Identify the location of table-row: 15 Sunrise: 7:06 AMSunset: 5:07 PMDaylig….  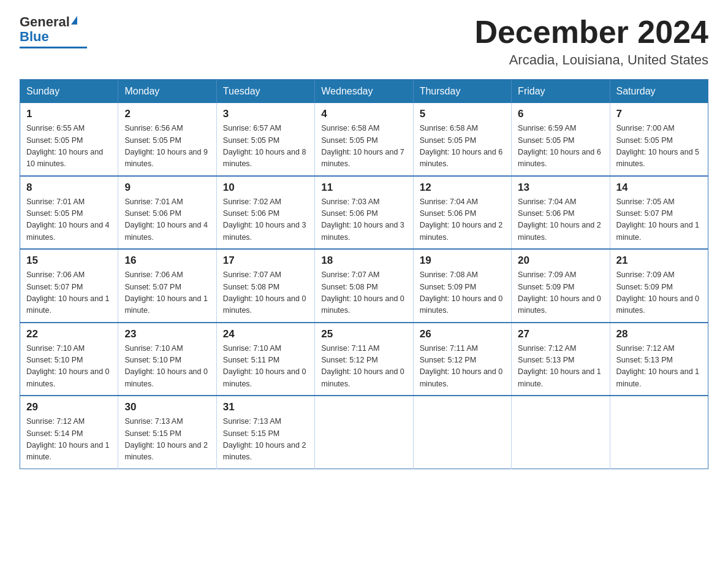
(69, 286).